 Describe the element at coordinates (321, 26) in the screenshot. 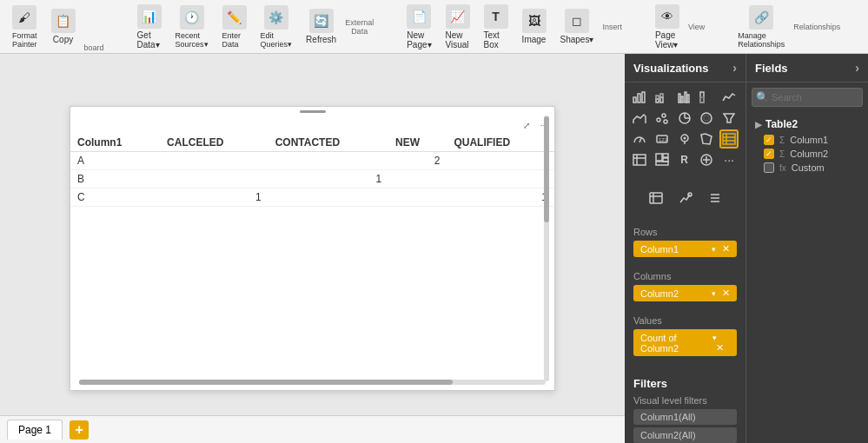

I see `refresh-button: 🔄 Refresh` at that location.